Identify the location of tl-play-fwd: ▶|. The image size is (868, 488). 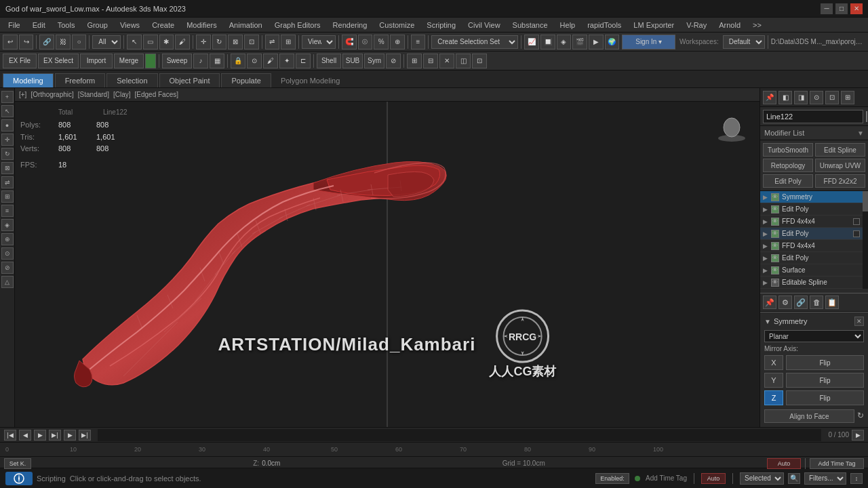
(55, 435).